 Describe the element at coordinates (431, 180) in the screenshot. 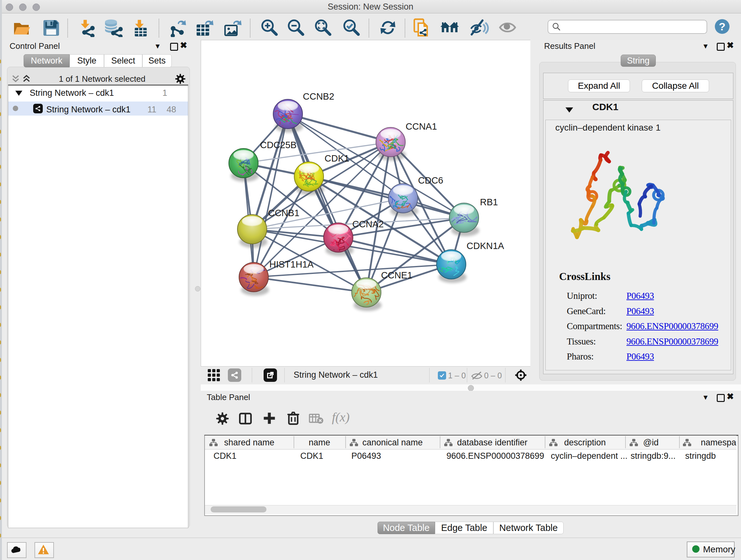

I see `svg-text: CDC6` at that location.